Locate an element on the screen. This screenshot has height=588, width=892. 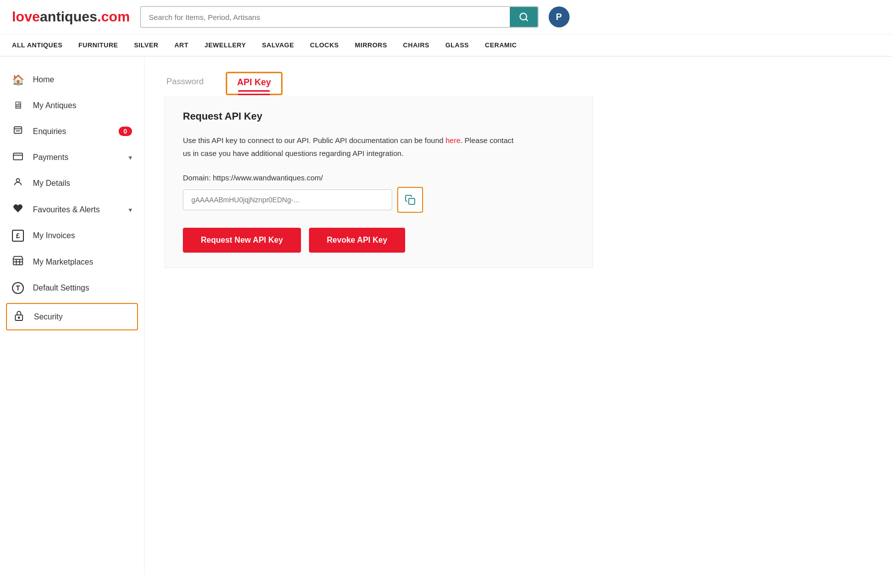
sidebar-label-payments: Payments is located at coordinates (76, 157).